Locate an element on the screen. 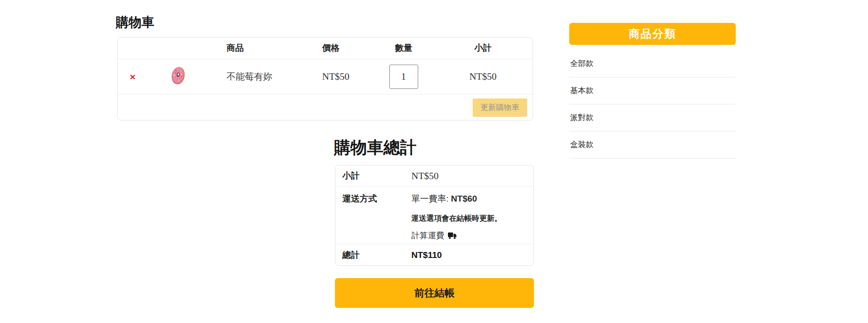 The height and width of the screenshot is (323, 868). totals-subtotal-row: 小計 NT$50 is located at coordinates (435, 176).